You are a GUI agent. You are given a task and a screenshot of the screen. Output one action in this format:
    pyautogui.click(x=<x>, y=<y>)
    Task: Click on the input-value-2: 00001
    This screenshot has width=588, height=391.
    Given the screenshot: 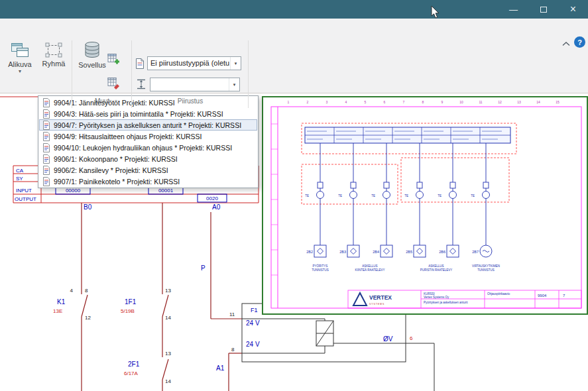 What is the action you would take?
    pyautogui.click(x=166, y=191)
    